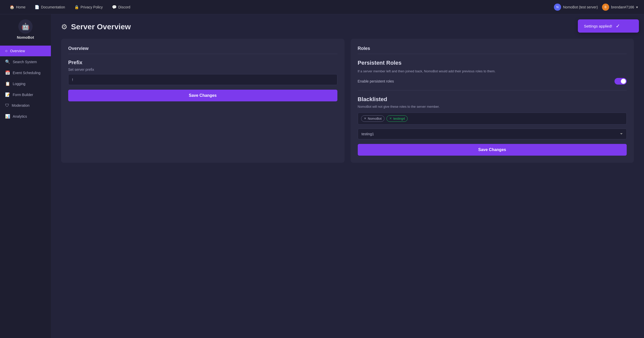 The height and width of the screenshot is (338, 644). Describe the element at coordinates (25, 62) in the screenshot. I see `sidebar-search-label: Search System` at that location.